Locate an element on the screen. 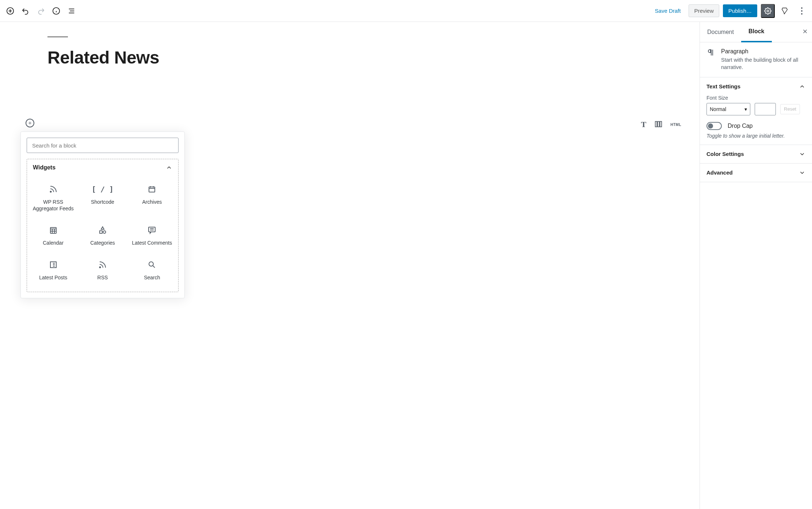  block-item-label: Search is located at coordinates (152, 278).